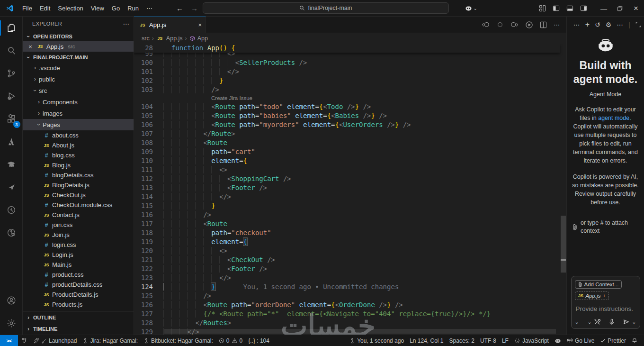  Describe the element at coordinates (11, 164) in the screenshot. I see `nest-cat-icon` at that location.